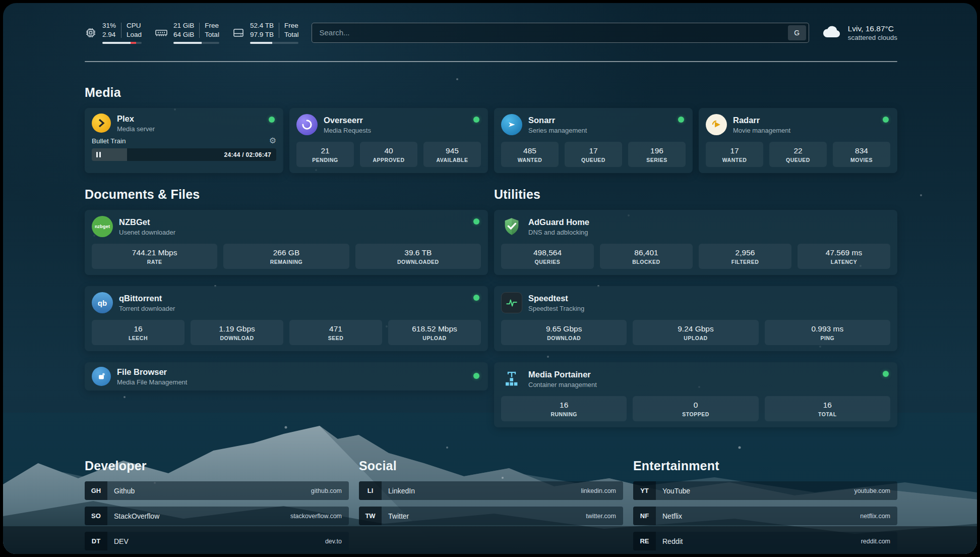 The width and height of the screenshot is (980, 557). What do you see at coordinates (184, 154) in the screenshot?
I see `playback-bar: 24:44 / 02:06:47` at bounding box center [184, 154].